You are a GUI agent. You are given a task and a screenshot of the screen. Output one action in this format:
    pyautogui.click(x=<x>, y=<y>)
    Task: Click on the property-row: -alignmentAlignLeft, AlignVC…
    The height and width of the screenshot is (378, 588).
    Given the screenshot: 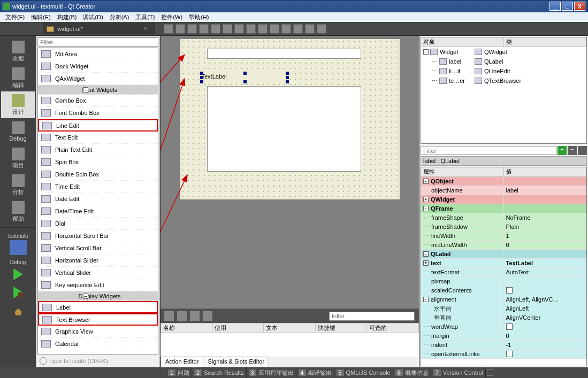 What is the action you would take?
    pyautogui.click(x=504, y=299)
    